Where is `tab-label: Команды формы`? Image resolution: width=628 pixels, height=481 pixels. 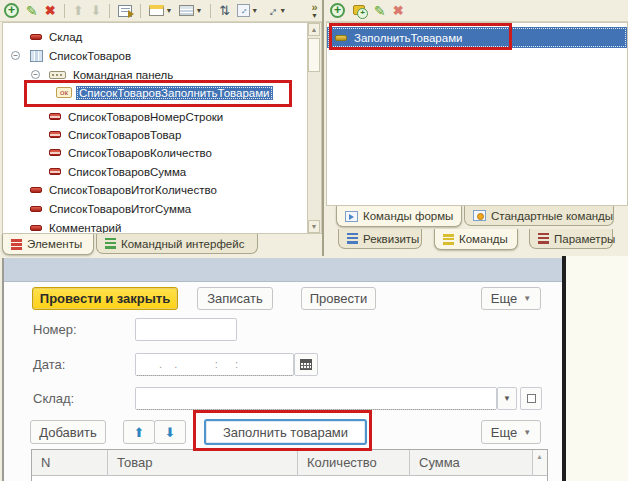
tab-label: Команды формы is located at coordinates (408, 216).